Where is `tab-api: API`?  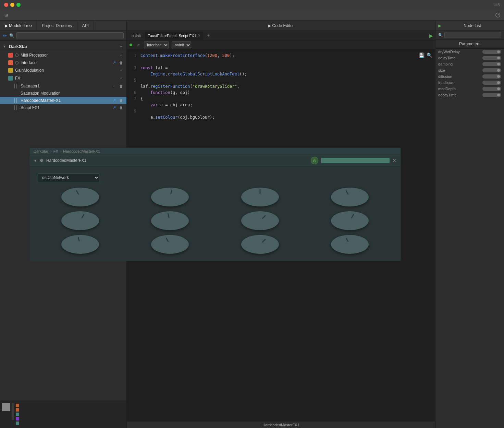 tab-api: API is located at coordinates (86, 25).